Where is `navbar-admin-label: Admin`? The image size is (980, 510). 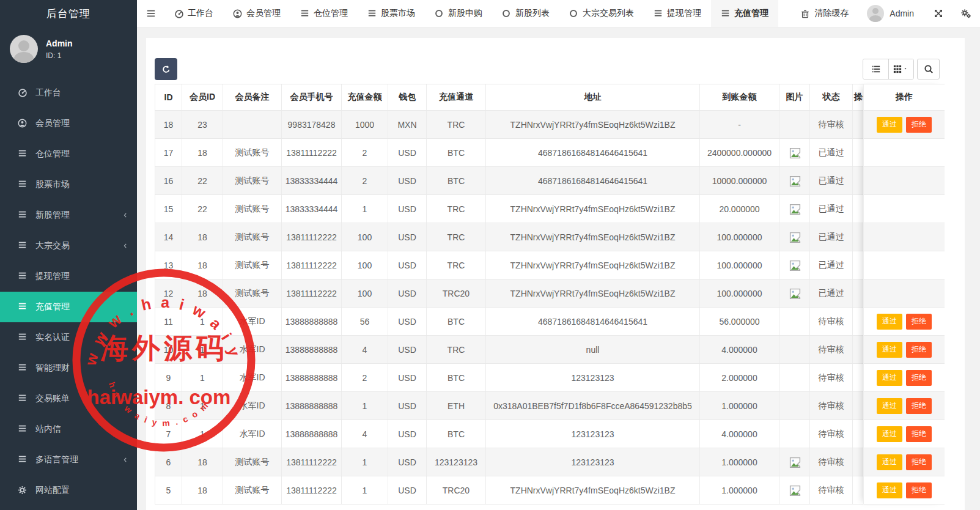 navbar-admin-label: Admin is located at coordinates (907, 13).